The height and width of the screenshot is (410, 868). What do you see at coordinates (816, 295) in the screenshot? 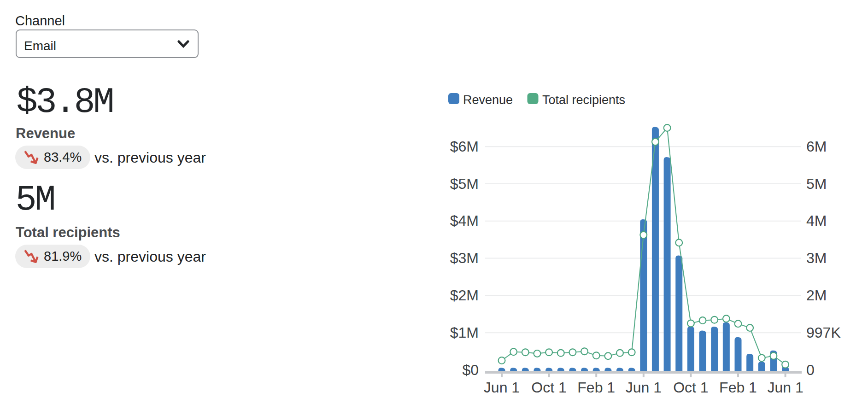
I see `svg-text: 2M` at bounding box center [816, 295].